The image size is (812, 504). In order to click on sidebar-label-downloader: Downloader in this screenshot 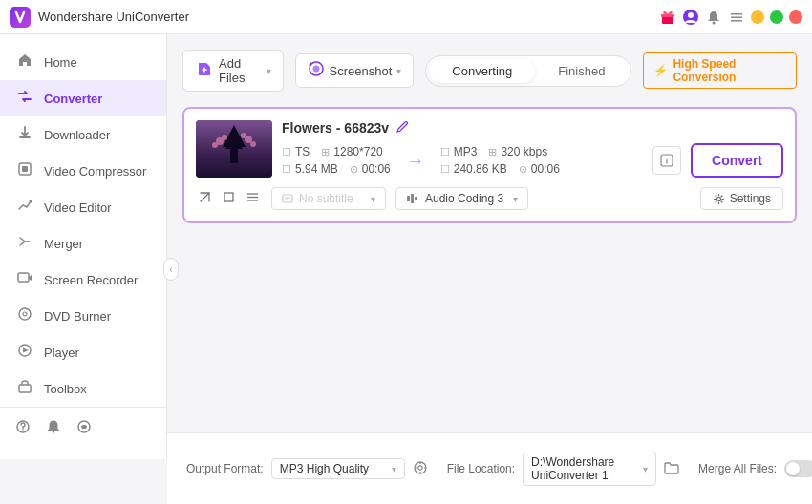, I will do `click(76, 136)`.